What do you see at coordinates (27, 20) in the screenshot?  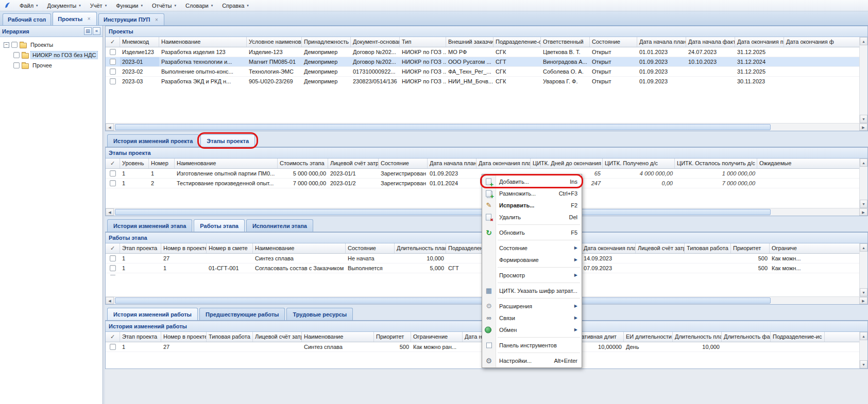 I see `tab-desktop: Рабочий стол` at bounding box center [27, 20].